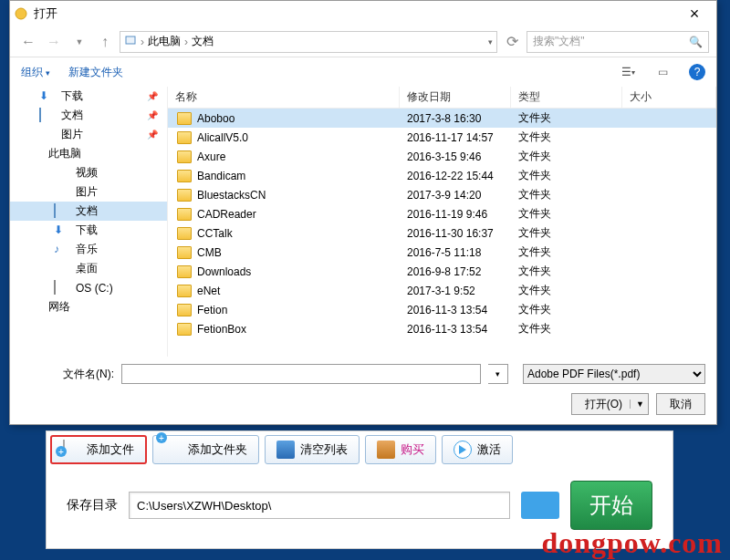  I want to click on toolbar: 组织 ▾ 新建文件夹 ☰ ▾ ▭ ?, so click(363, 72).